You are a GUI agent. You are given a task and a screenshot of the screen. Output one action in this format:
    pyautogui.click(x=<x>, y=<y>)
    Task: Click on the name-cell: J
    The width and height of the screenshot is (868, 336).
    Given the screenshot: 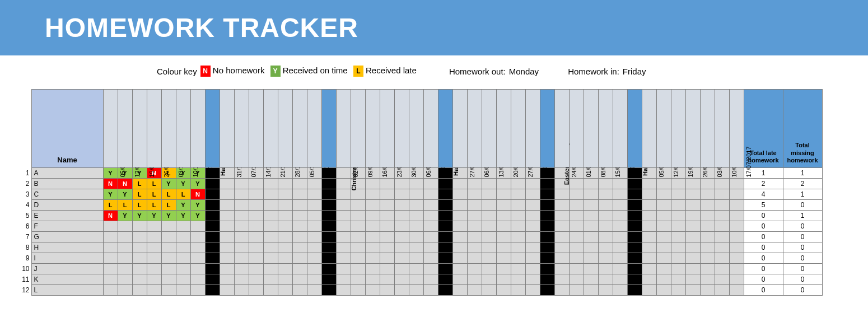 What is the action you would take?
    pyautogui.click(x=67, y=269)
    